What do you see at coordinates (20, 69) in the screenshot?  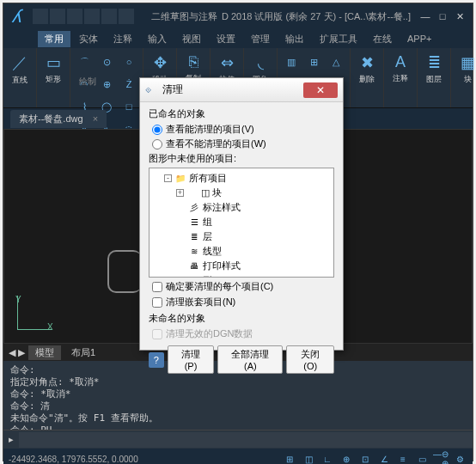 I see `ribbon-tool-button: ／直线` at bounding box center [20, 69].